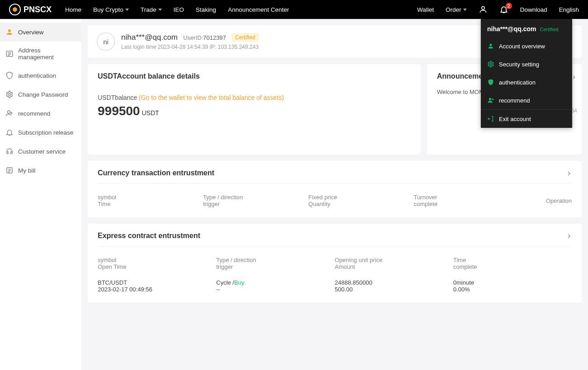 Image resolution: width=588 pixels, height=370 pixels. I want to click on dropdown-auth-label: authentication, so click(517, 82).